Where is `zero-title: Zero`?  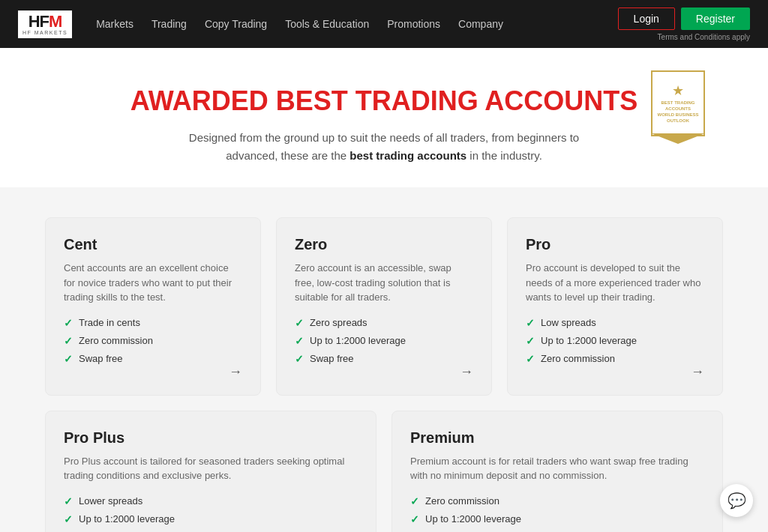
zero-title: Zero is located at coordinates (384, 244).